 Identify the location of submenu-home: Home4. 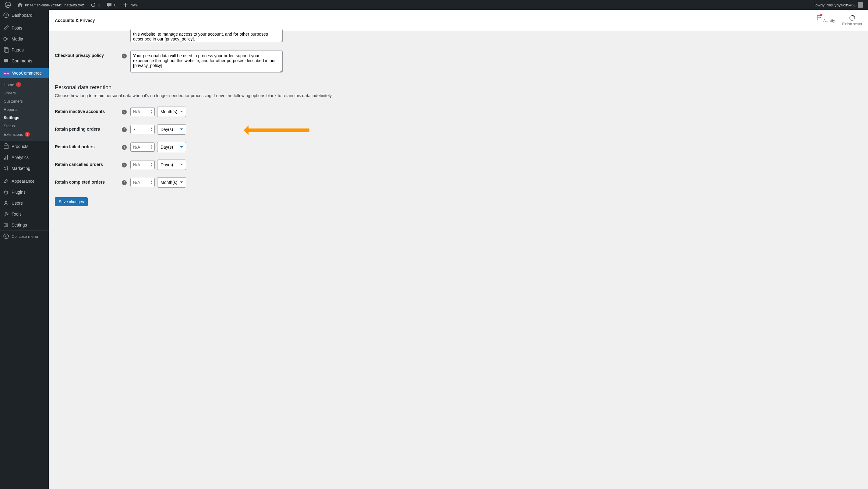
(24, 85).